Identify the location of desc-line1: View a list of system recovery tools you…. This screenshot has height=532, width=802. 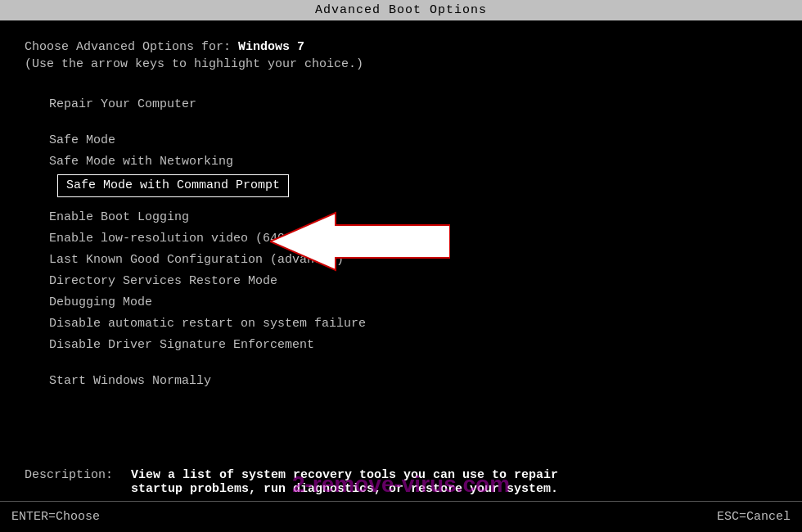
(345, 475).